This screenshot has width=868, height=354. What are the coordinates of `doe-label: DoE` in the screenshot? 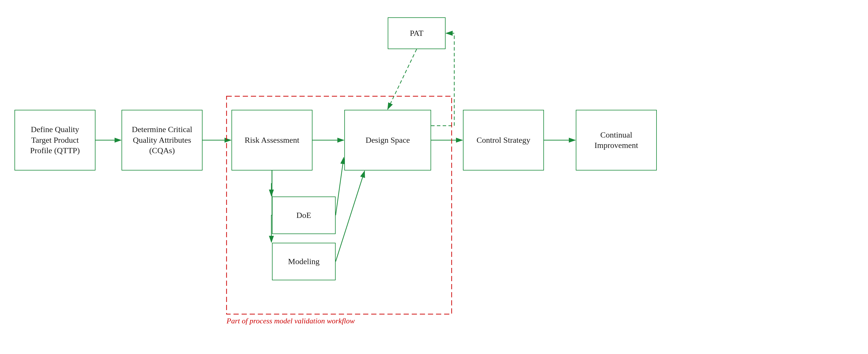 It's located at (304, 215).